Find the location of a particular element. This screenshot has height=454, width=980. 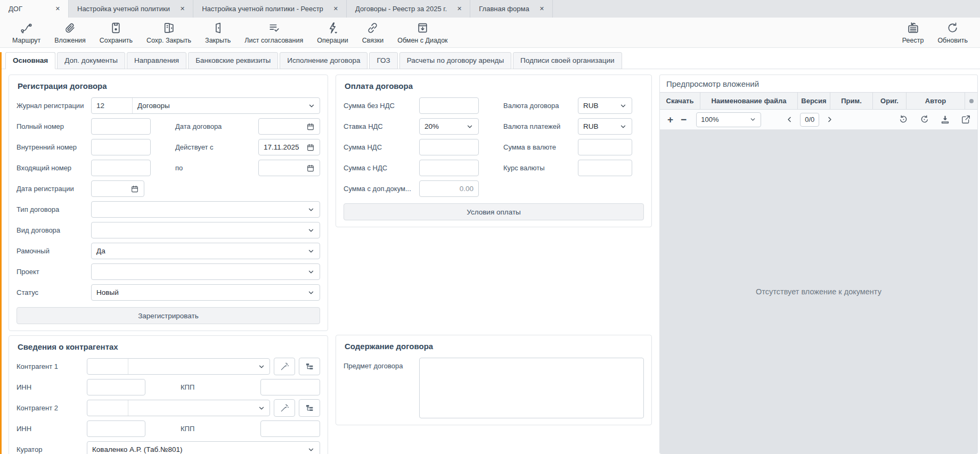

counterparty2-select is located at coordinates (178, 408).